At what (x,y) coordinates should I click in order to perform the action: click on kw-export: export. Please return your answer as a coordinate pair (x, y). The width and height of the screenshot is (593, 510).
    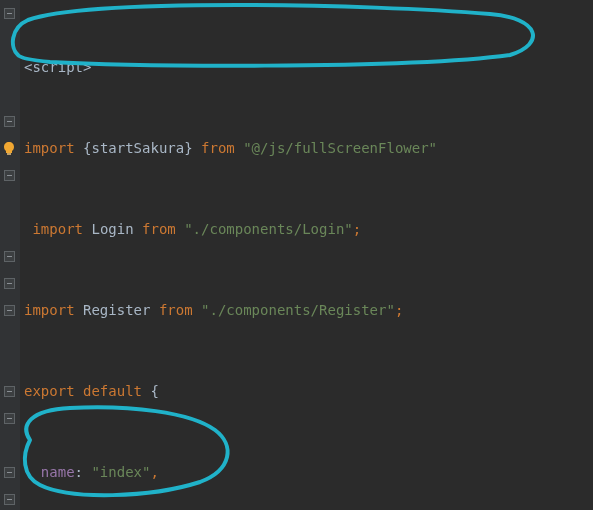
    Looking at the image, I should click on (54, 391).